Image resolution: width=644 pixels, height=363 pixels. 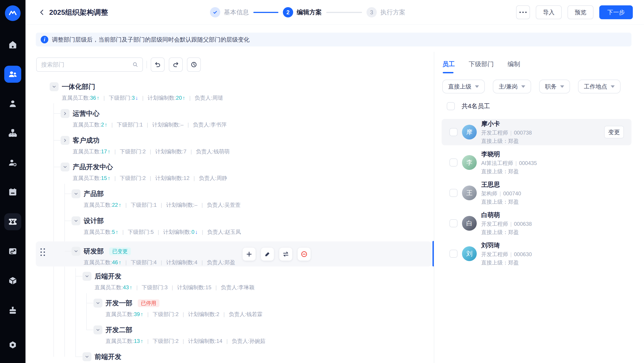 I want to click on stat-value: 赵玉凤, so click(x=233, y=232).